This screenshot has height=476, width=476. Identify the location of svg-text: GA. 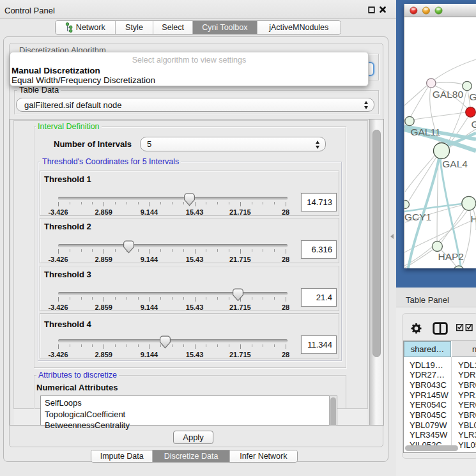
(474, 124).